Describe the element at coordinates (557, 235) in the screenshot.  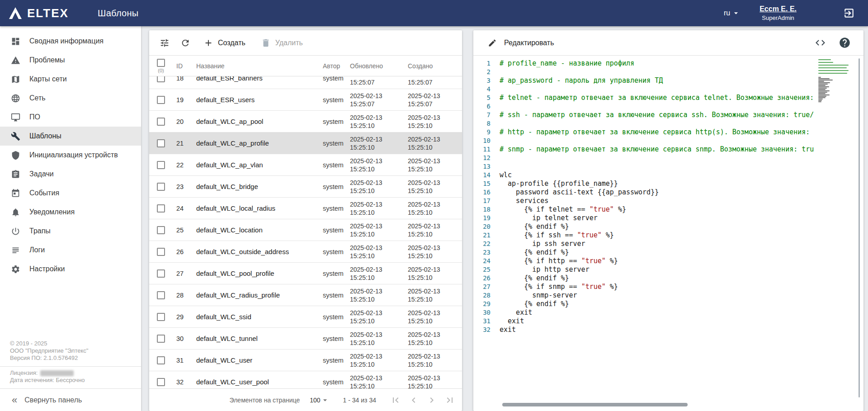
I see `code-line-text: {% if ssh == "true" %}` at that location.